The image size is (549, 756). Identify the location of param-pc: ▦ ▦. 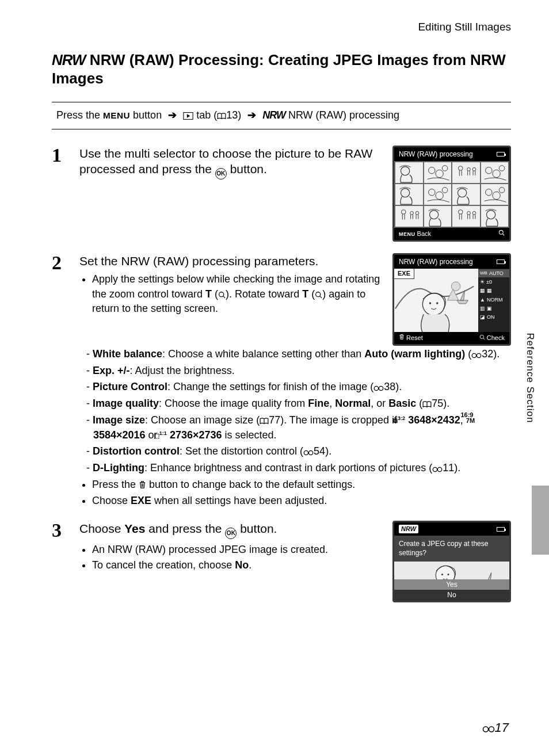
(494, 291).